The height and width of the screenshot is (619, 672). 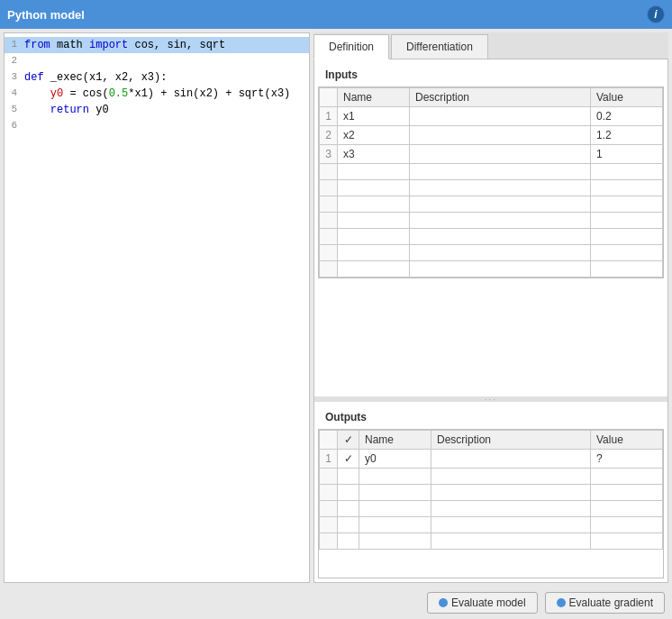 What do you see at coordinates (491, 504) in the screenshot?
I see `outputs-table-wrap: ✓ Name Description Value 1 ✓` at bounding box center [491, 504].